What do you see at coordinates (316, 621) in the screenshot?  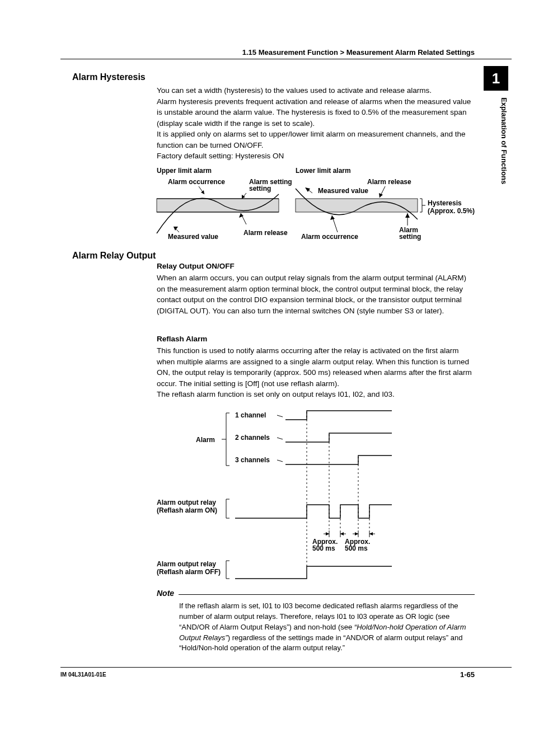 I see `note-block: Note If the reflash alarm is set, I01 to…` at bounding box center [316, 621].